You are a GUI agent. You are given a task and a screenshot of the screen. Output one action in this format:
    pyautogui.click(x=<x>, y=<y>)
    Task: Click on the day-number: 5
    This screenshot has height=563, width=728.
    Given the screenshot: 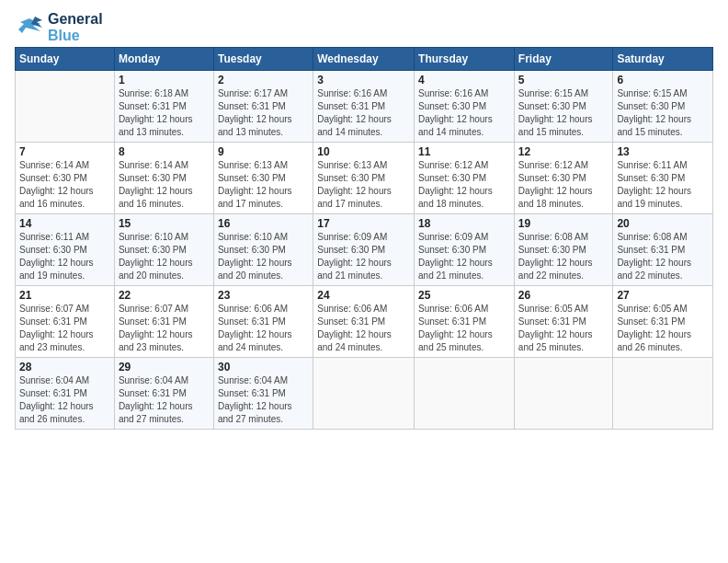 What is the action you would take?
    pyautogui.click(x=564, y=80)
    